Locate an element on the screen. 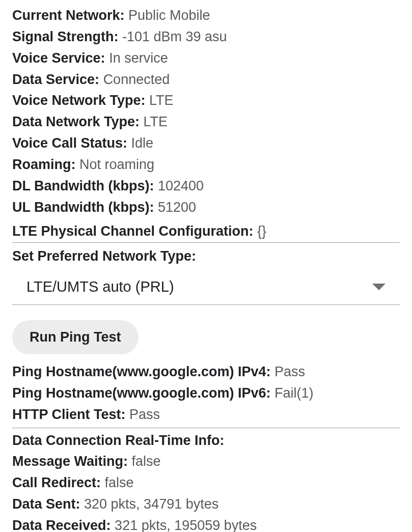  ul-bandwidth-label: UL Bandwidth (kbps): is located at coordinates (83, 207).